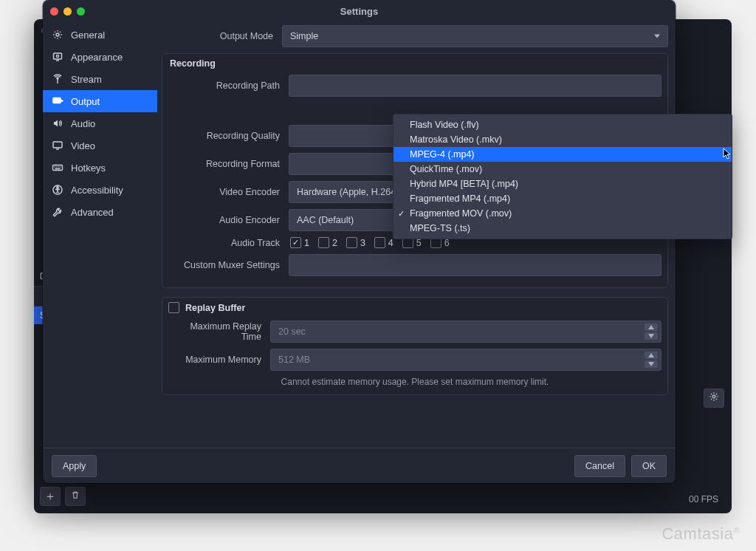 The width and height of the screenshot is (756, 551). What do you see at coordinates (75, 496) in the screenshot?
I see `remove-scene-button` at bounding box center [75, 496].